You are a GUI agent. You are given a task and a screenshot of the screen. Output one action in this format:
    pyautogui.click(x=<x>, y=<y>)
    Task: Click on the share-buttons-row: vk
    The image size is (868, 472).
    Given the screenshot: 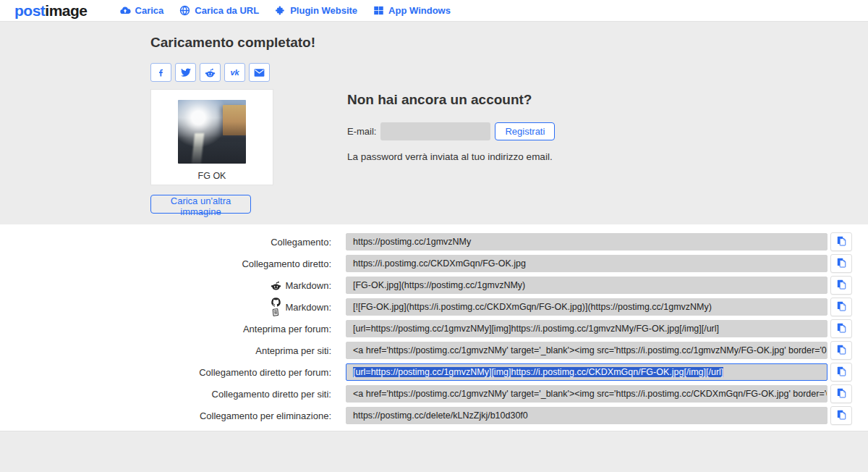 What is the action you would take?
    pyautogui.click(x=509, y=72)
    